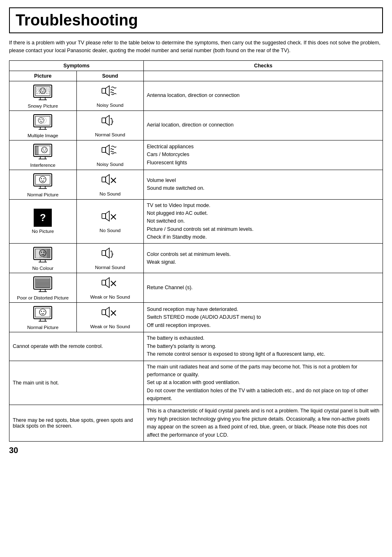 This screenshot has height=557, width=392. Describe the element at coordinates (43, 327) in the screenshot. I see `normal-picture-label-2: Normal Picture` at that location.